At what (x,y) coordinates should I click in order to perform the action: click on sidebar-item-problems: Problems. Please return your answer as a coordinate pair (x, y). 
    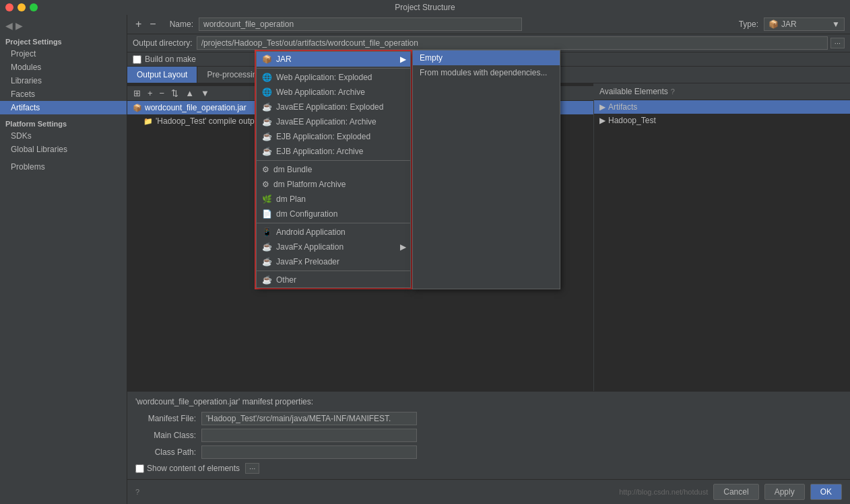
    Looking at the image, I should click on (63, 167).